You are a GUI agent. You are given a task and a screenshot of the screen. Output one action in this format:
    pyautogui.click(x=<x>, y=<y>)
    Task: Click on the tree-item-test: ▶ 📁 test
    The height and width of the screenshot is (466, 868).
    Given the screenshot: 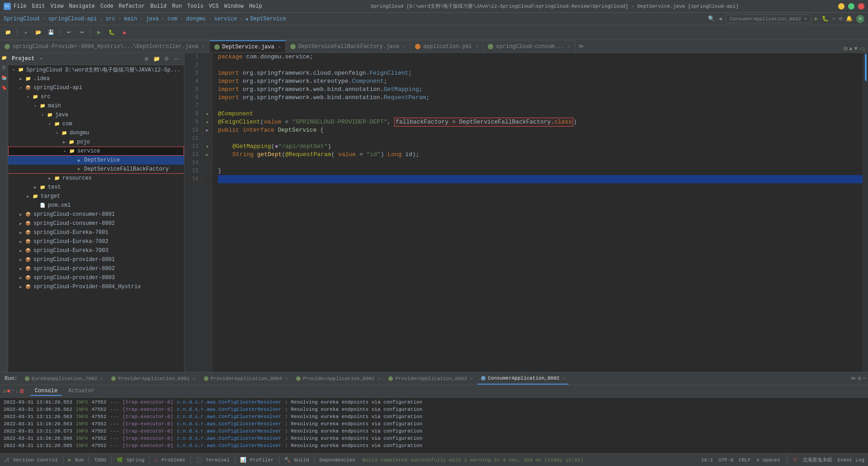 What is the action you would take?
    pyautogui.click(x=96, y=187)
    